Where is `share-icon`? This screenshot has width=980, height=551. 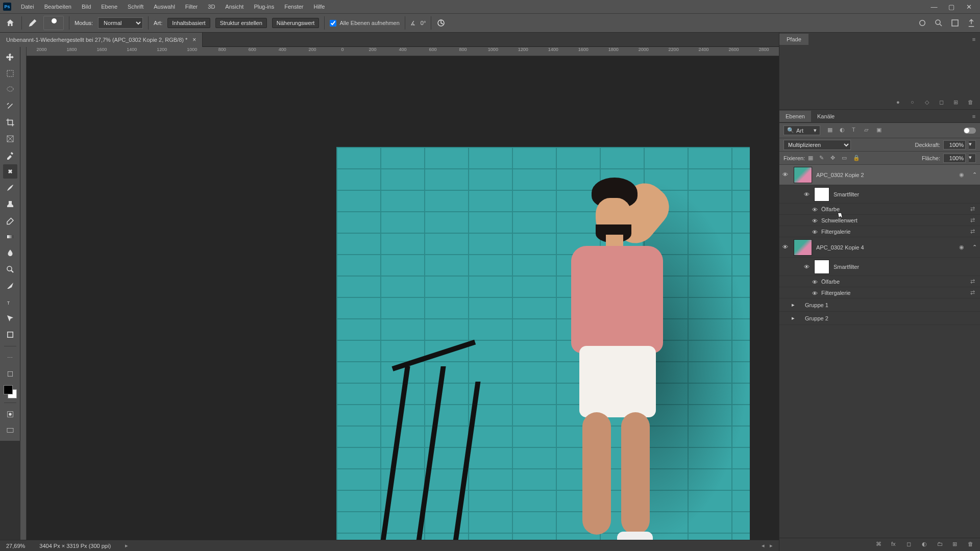 share-icon is located at coordinates (971, 23).